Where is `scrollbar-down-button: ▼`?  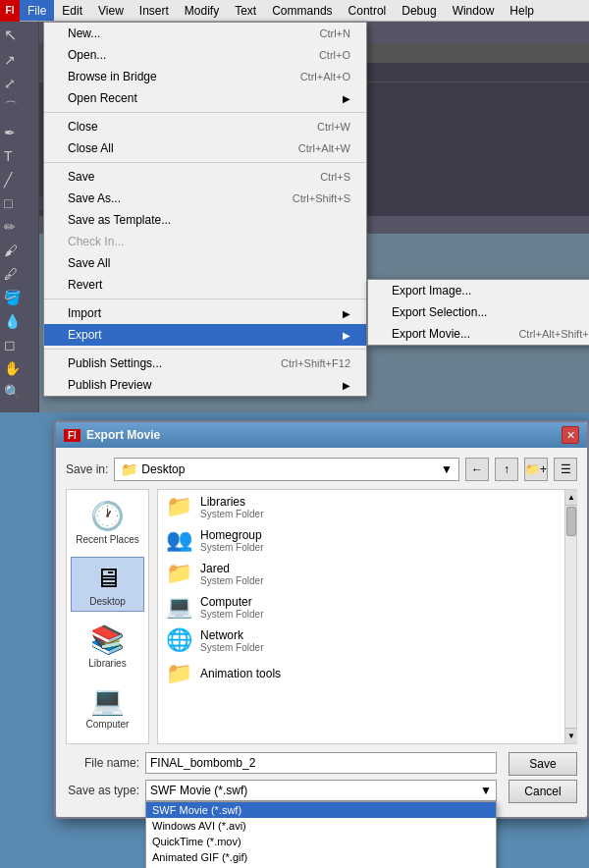
scrollbar-down-button: ▼ is located at coordinates (571, 735).